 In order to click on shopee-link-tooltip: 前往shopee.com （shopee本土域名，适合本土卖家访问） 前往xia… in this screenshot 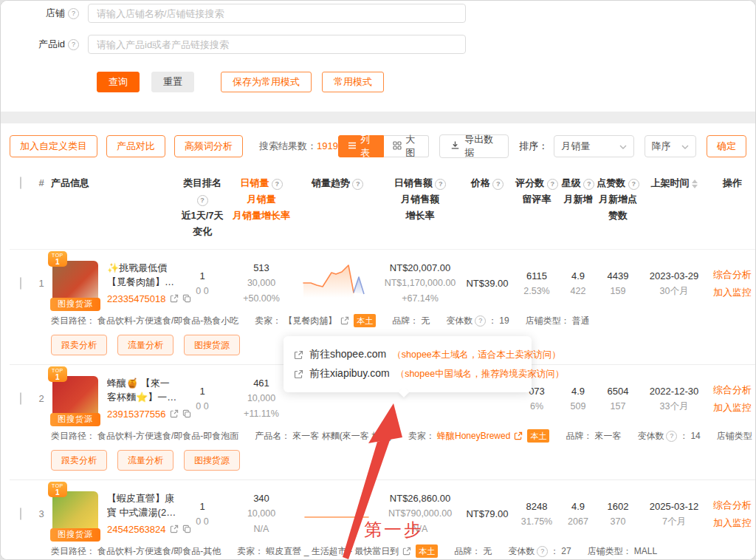, I will do `click(408, 364)`.